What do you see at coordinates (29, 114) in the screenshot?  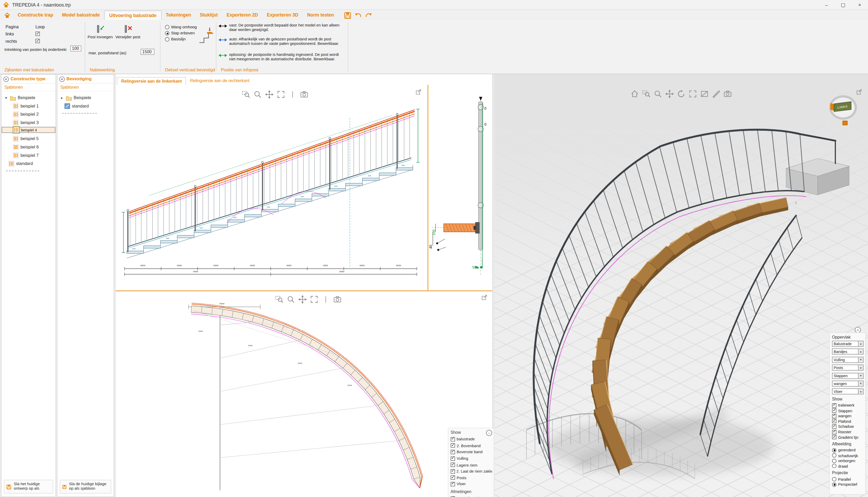 I see `tree-item-beispiel-2: beispiel 2` at bounding box center [29, 114].